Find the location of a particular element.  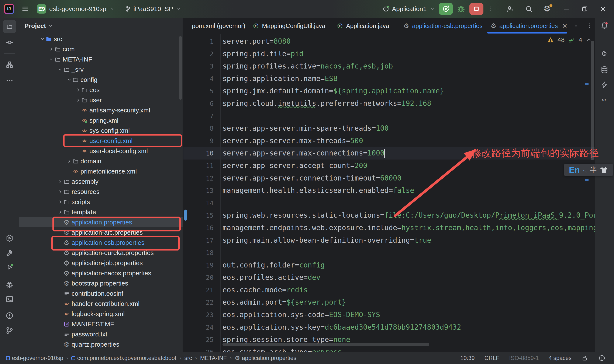

code-line-8: 8server.app-server.min-spare-threads=100 is located at coordinates (389, 129).